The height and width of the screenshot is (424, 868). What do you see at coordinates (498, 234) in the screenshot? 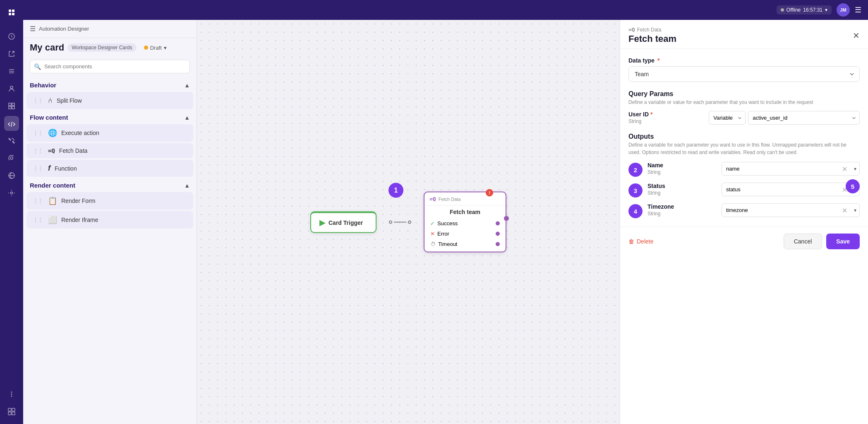
I see `output-dot-error` at bounding box center [498, 234].